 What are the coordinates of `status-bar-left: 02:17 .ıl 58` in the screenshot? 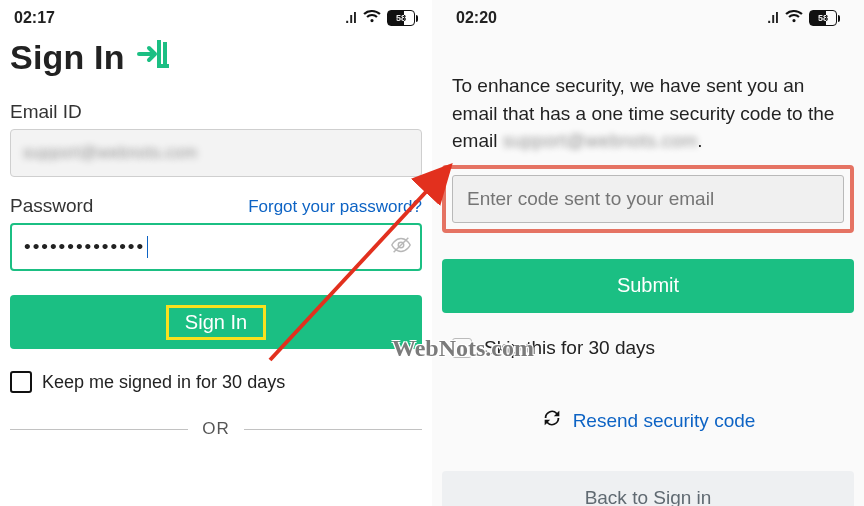 It's located at (216, 16).